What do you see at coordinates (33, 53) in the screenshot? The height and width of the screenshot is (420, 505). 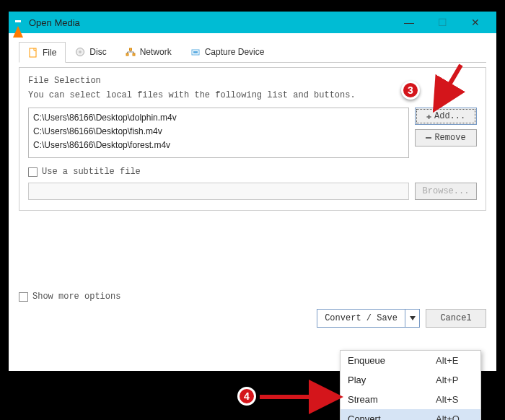 I see `file-icon` at bounding box center [33, 53].